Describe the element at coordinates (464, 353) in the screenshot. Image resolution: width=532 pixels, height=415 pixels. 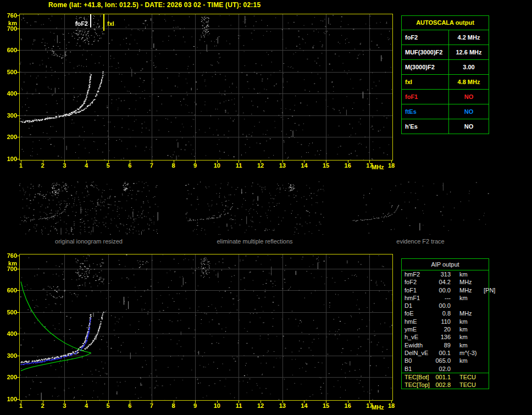
I see `aip-row-unit: m^(-3)` at that location.